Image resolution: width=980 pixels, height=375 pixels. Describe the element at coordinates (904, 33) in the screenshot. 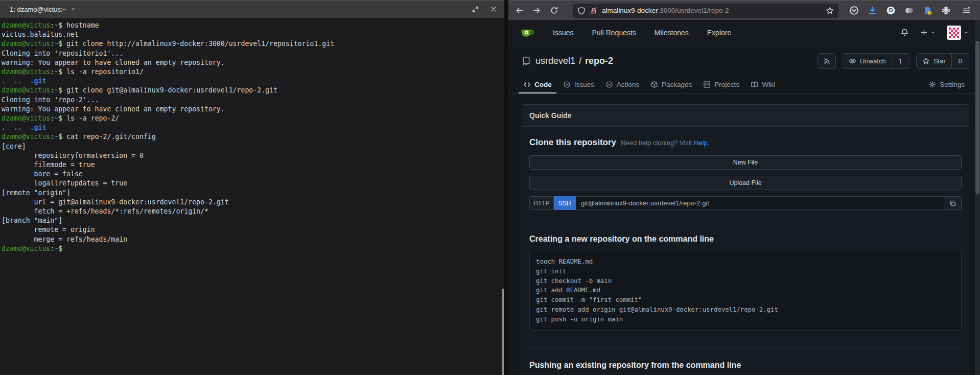

I see `notifications-bell-icon` at that location.